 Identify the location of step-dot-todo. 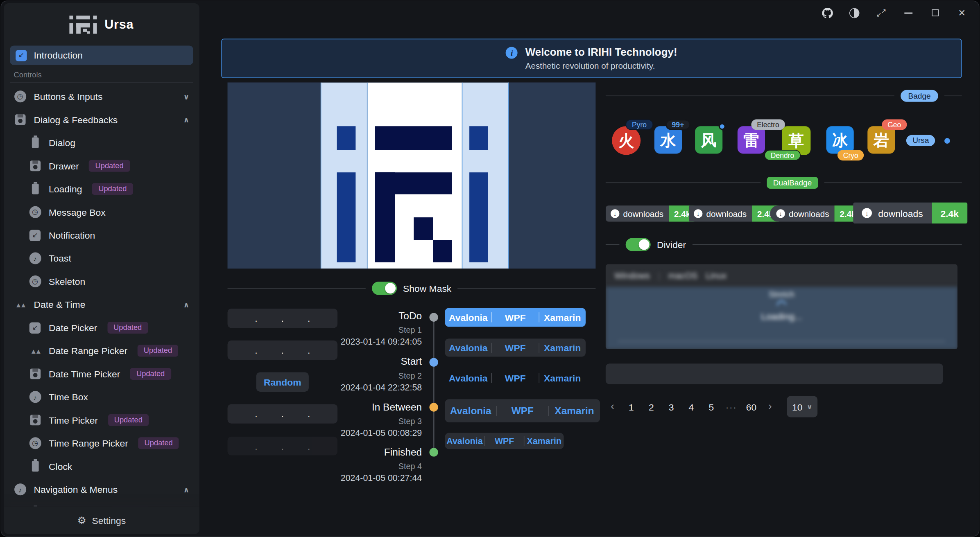
(433, 318).